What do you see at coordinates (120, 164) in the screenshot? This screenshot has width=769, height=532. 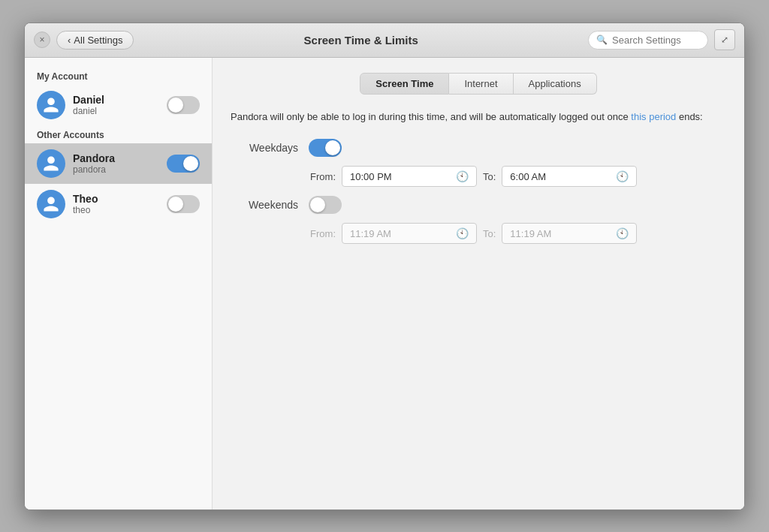 I see `account-info-pandora: Pandora pandora` at bounding box center [120, 164].